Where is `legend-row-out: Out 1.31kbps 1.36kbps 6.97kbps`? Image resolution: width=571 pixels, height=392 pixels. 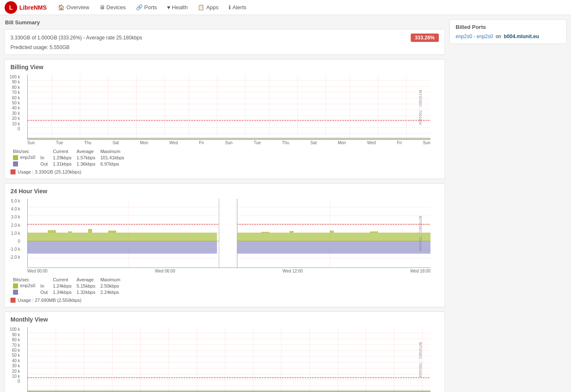
legend-row-out: Out 1.31kbps 1.36kbps 6.97kbps is located at coordinates (69, 164).